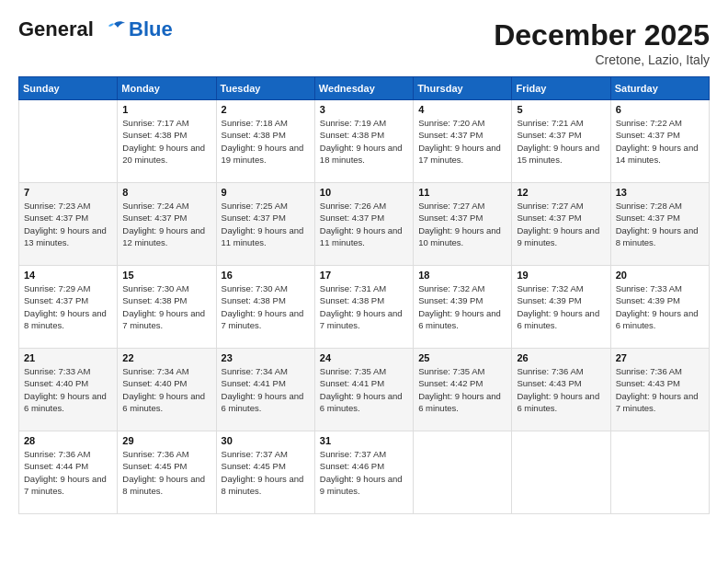 This screenshot has width=728, height=563. Describe the element at coordinates (266, 473) in the screenshot. I see `day-info: Sunrise: 7:37 AM Sunset: 4:45 PM Dayligh…` at that location.